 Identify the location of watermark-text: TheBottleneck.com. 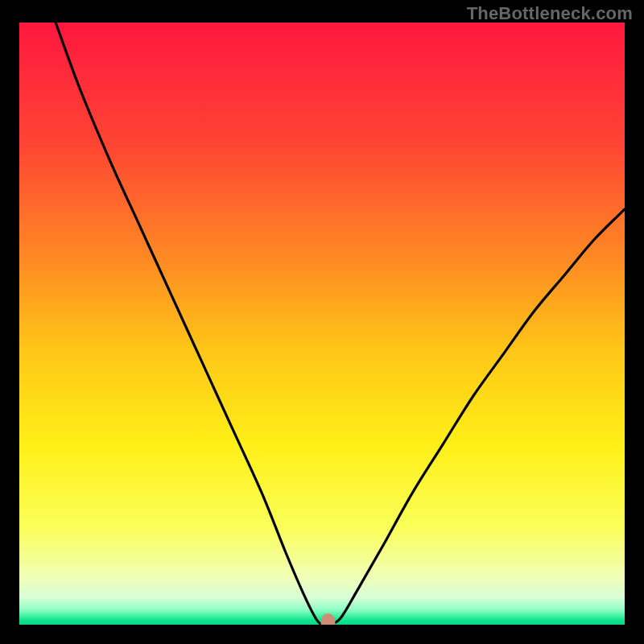
(550, 14).